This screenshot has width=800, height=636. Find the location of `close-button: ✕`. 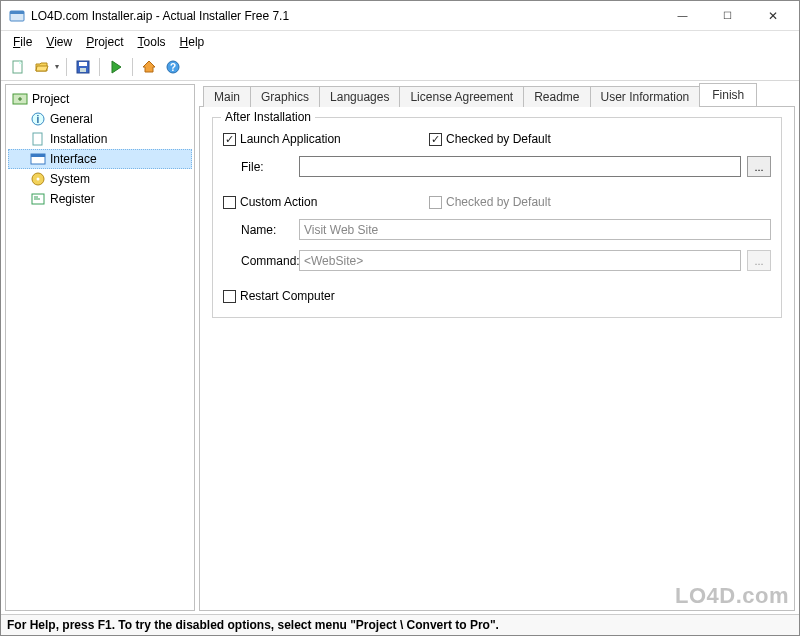

close-button: ✕ is located at coordinates (772, 16).